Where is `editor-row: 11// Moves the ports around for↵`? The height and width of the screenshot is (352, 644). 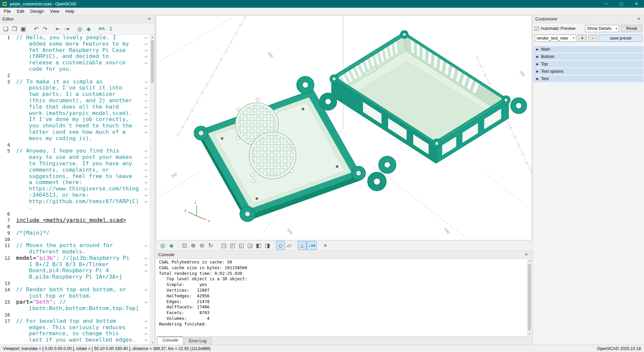
editor-row: 11// Moves the ports around for↵ is located at coordinates (75, 245).